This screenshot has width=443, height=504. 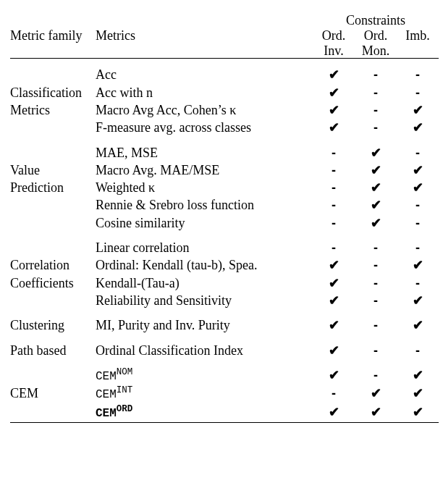 What do you see at coordinates (204, 188) in the screenshot?
I see `metric-cell: Weighted κ` at bounding box center [204, 188].